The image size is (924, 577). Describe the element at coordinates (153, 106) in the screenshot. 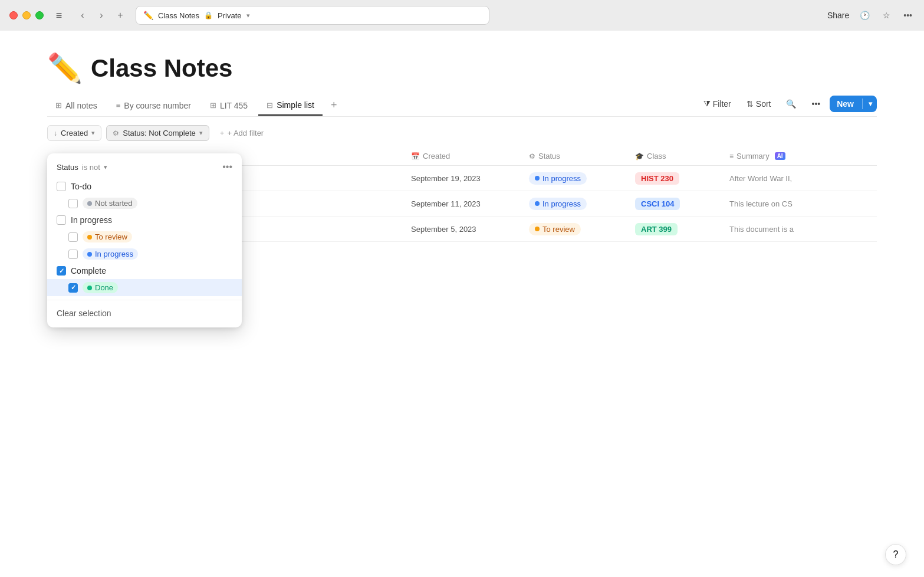

I see `tab-by-course: ≡ By course number` at that location.